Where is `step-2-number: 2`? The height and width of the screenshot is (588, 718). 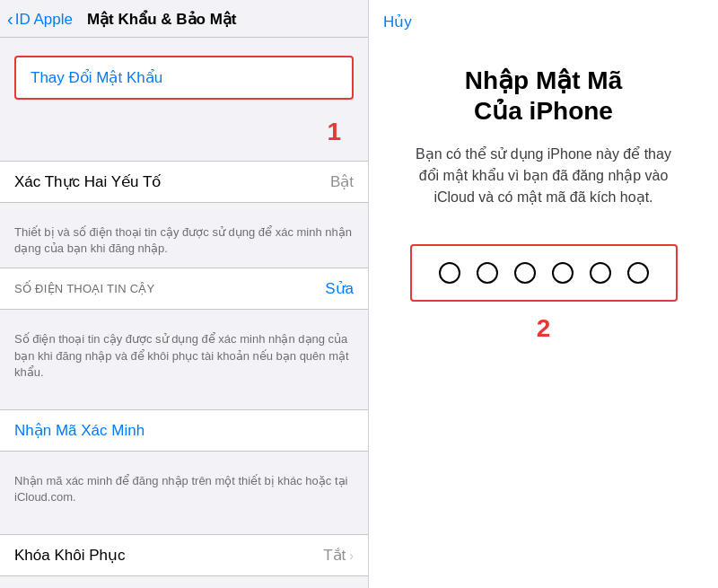
step-2-number: 2 is located at coordinates (544, 329).